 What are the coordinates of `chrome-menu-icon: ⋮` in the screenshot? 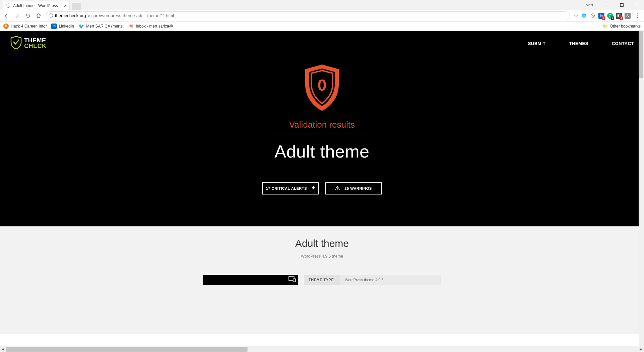 It's located at (637, 15).